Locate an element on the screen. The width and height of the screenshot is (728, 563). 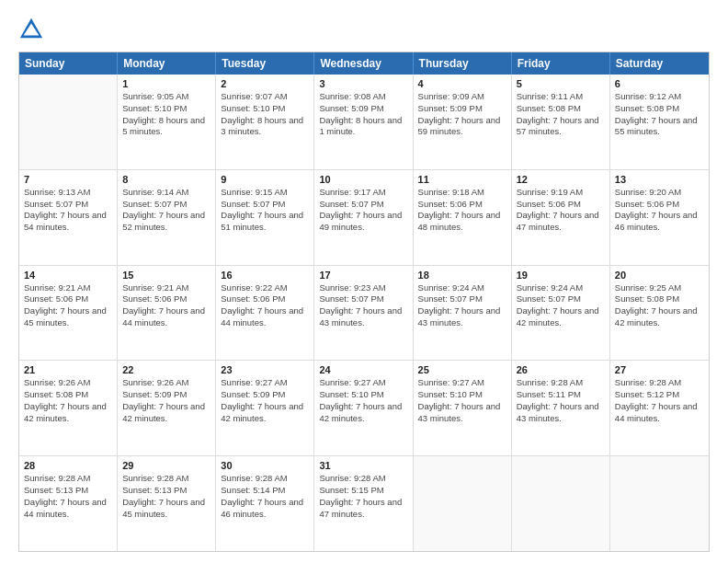
day-number: 9 is located at coordinates (265, 179).